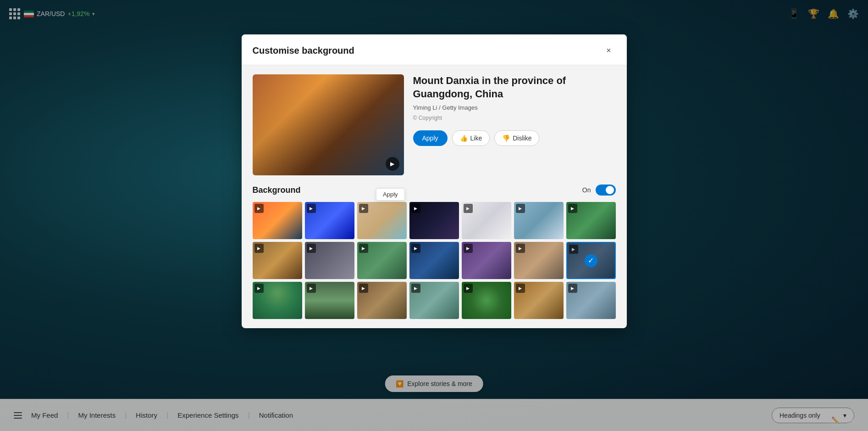 This screenshot has height=431, width=868. What do you see at coordinates (487, 220) in the screenshot?
I see `thumb-item-5: ▶` at bounding box center [487, 220].